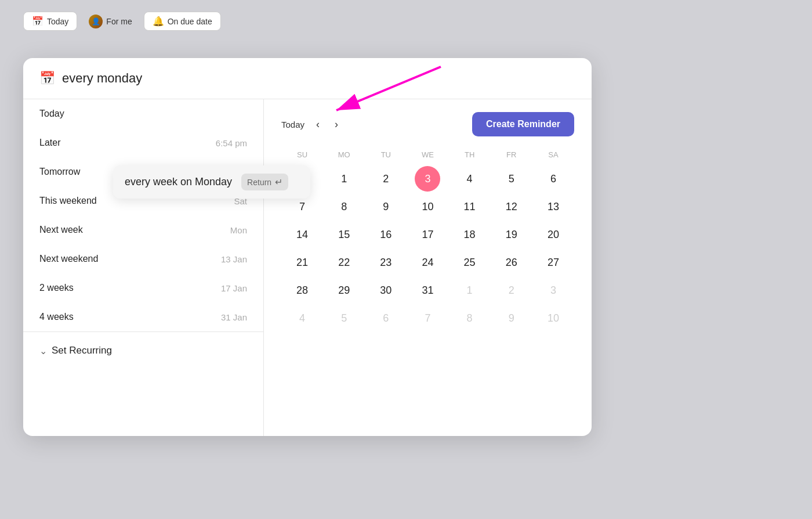 The height and width of the screenshot is (519, 812). What do you see at coordinates (427, 290) in the screenshot?
I see `day-cell-w4d3: 31` at bounding box center [427, 290].